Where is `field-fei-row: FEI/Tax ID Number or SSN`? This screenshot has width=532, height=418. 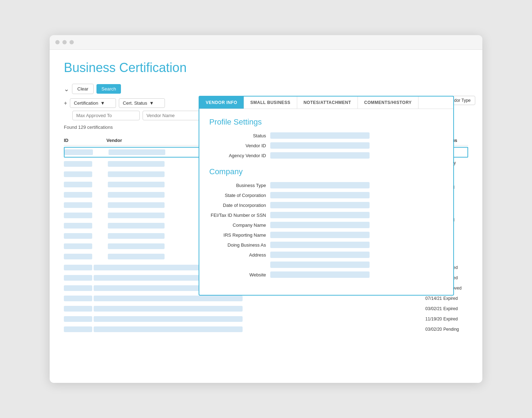 field-fei-row: FEI/Tax ID Number or SSN is located at coordinates (326, 215).